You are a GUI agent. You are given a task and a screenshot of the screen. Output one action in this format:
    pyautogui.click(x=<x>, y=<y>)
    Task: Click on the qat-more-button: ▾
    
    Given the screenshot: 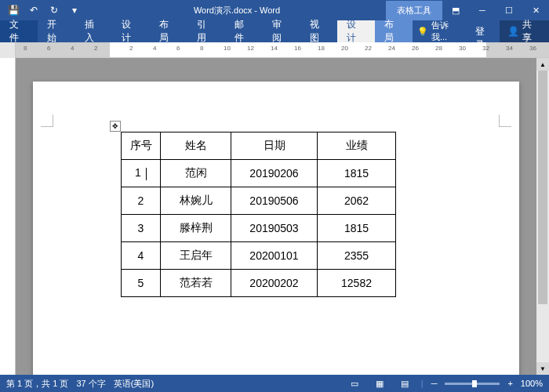 What is the action you would take?
    pyautogui.click(x=75, y=10)
    